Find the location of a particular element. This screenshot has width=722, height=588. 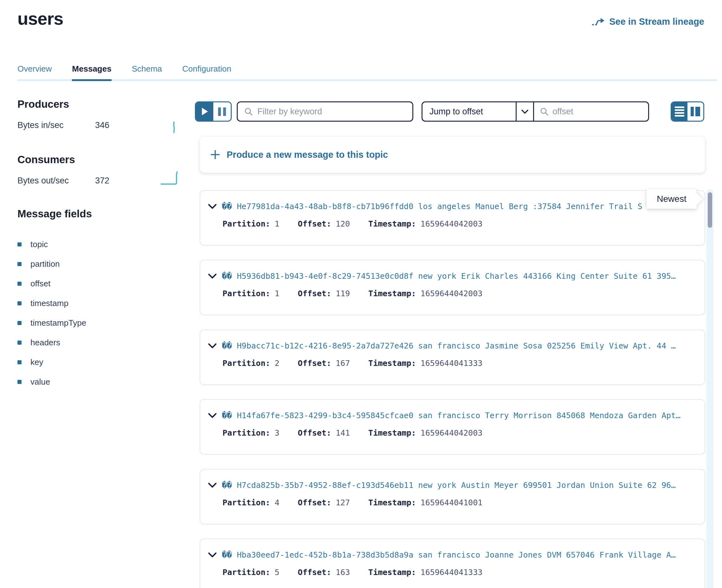

pause-icon is located at coordinates (222, 112).